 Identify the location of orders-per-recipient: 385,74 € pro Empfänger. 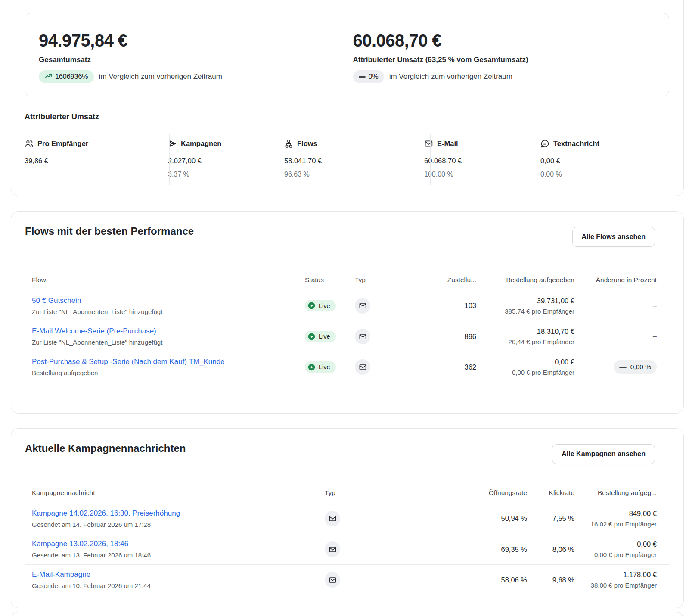
(525, 311).